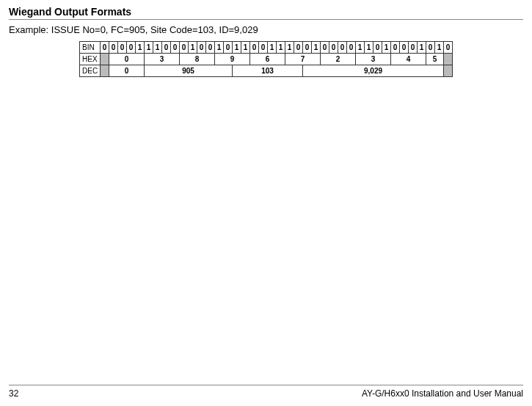 This screenshot has height=406, width=532. Describe the element at coordinates (266, 48) in the screenshot. I see `bin-row: BIN 0 0 0 0 1 1 1 0 0 0 1 0 0 1 0 1 1 0 …` at that location.